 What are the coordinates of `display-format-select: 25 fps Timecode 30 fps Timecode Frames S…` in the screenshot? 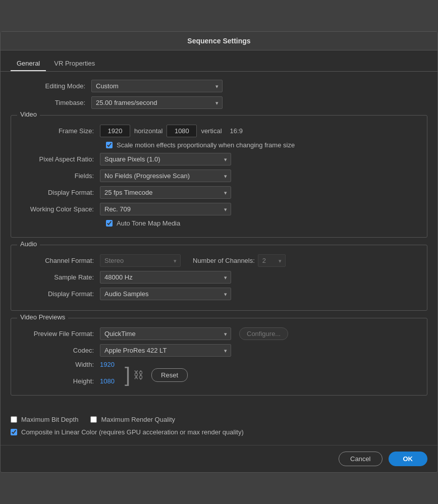 It's located at (166, 193).